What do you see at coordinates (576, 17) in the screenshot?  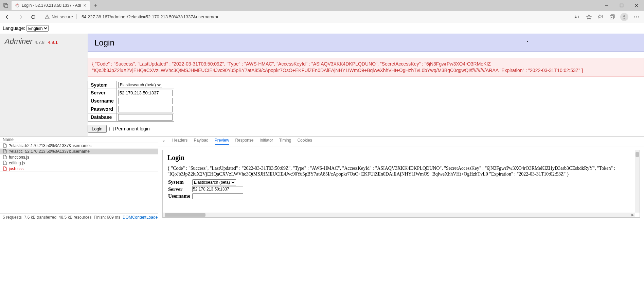 I see `svg-text: A` at bounding box center [576, 17].